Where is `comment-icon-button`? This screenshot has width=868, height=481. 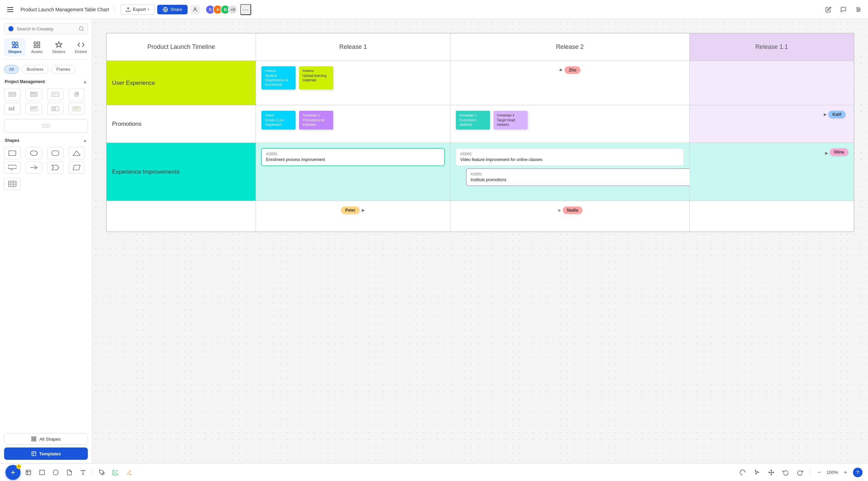 comment-icon-button is located at coordinates (843, 10).